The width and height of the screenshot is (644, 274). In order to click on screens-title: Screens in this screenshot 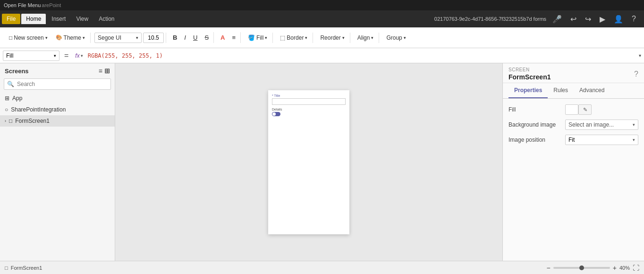, I will do `click(17, 71)`.